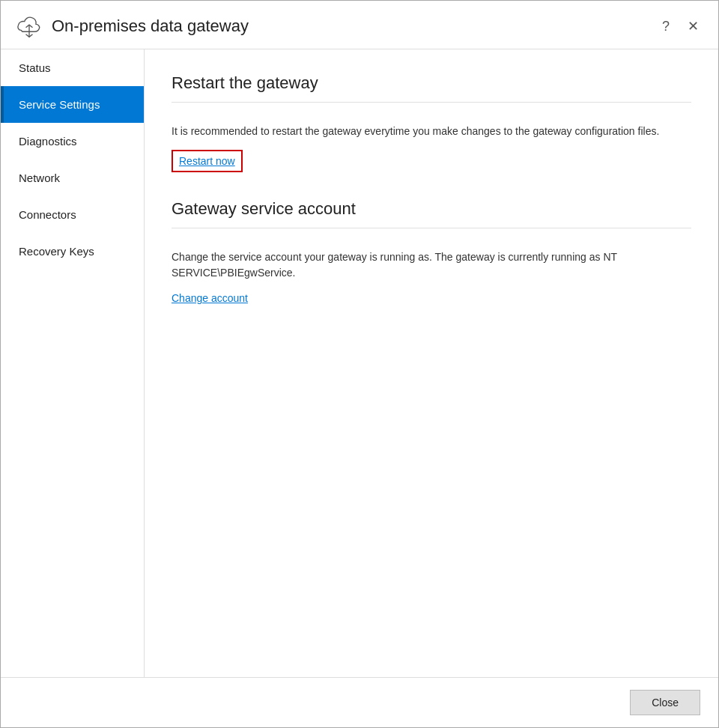 This screenshot has height=728, width=719. What do you see at coordinates (72, 67) in the screenshot?
I see `sidebar-item-status: Status` at bounding box center [72, 67].